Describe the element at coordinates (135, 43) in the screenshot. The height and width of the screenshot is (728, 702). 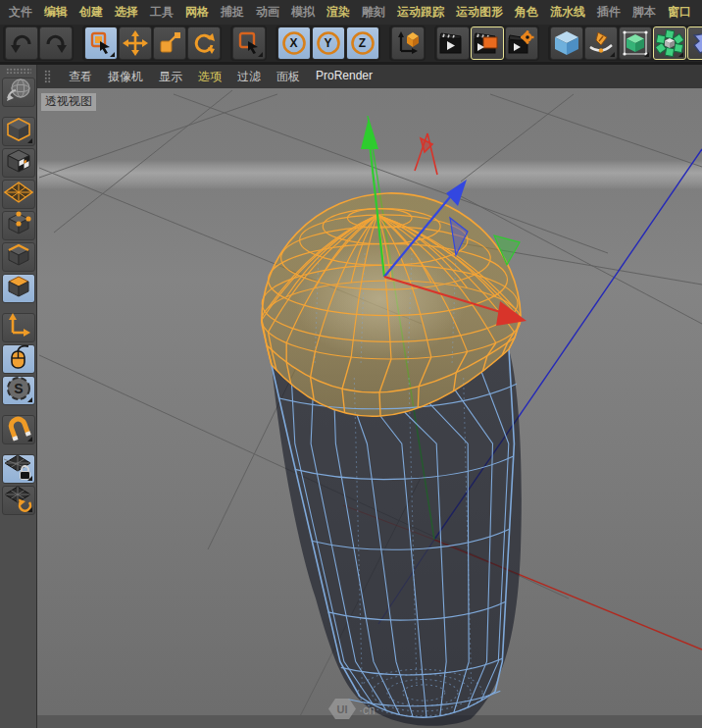
I see `move-button` at that location.